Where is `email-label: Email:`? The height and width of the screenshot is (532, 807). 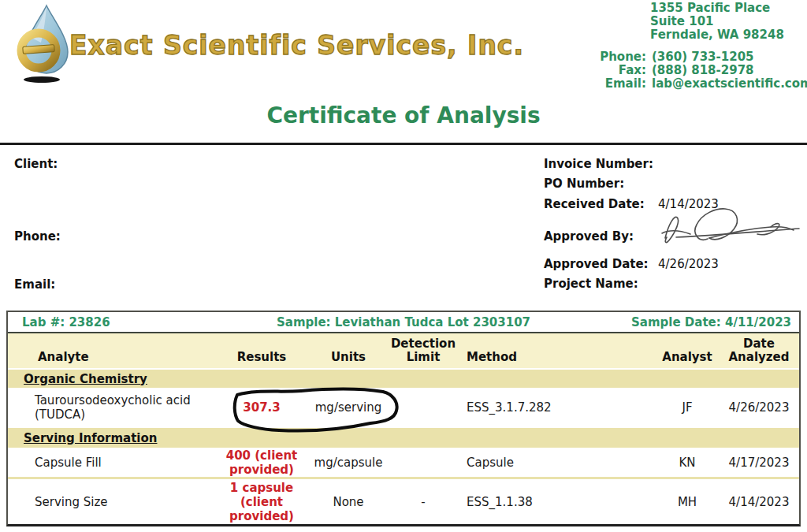 email-label: Email: is located at coordinates (595, 84).